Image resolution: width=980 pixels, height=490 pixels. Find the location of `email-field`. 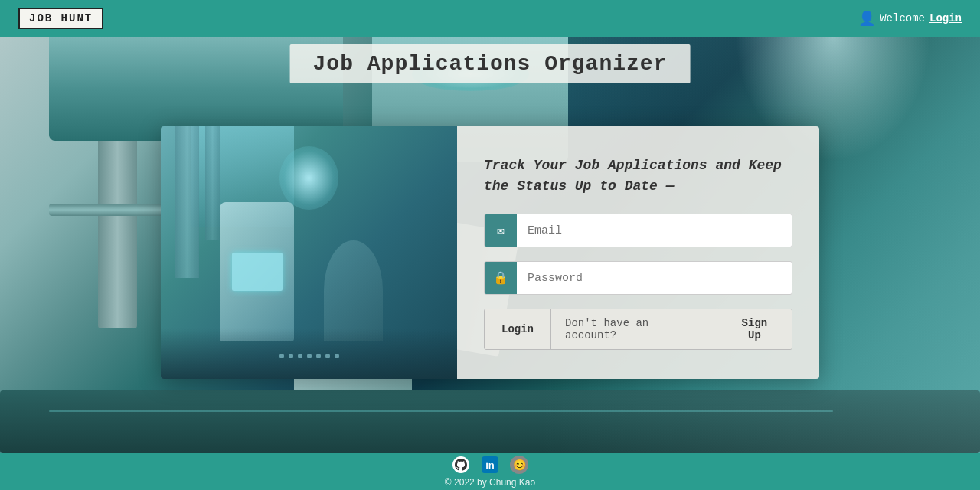

email-field is located at coordinates (654, 231).